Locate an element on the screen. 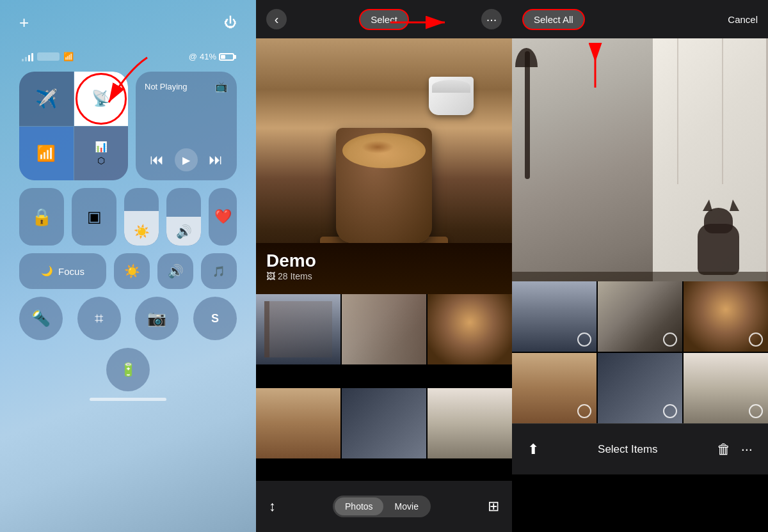 The height and width of the screenshot is (532, 768). flashlight-button: 🔦 is located at coordinates (41, 318).